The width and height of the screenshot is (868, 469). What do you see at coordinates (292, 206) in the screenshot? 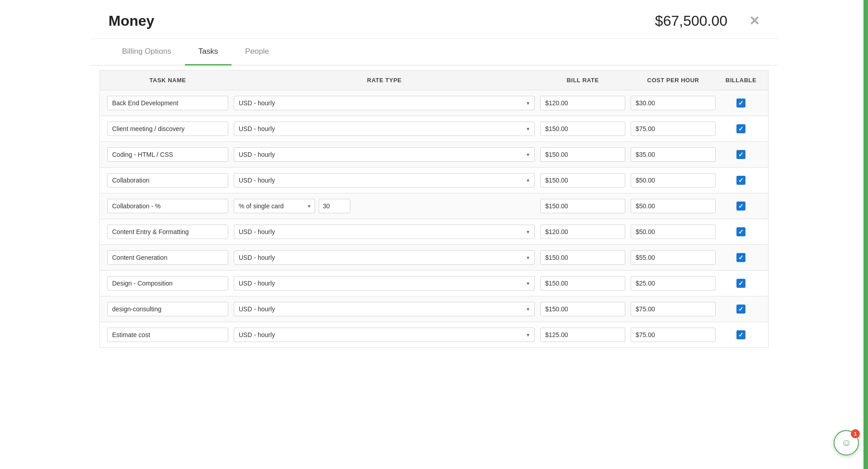
I see `rate-type-inner: USD - hourly % of single card Fixed fee …` at bounding box center [292, 206].